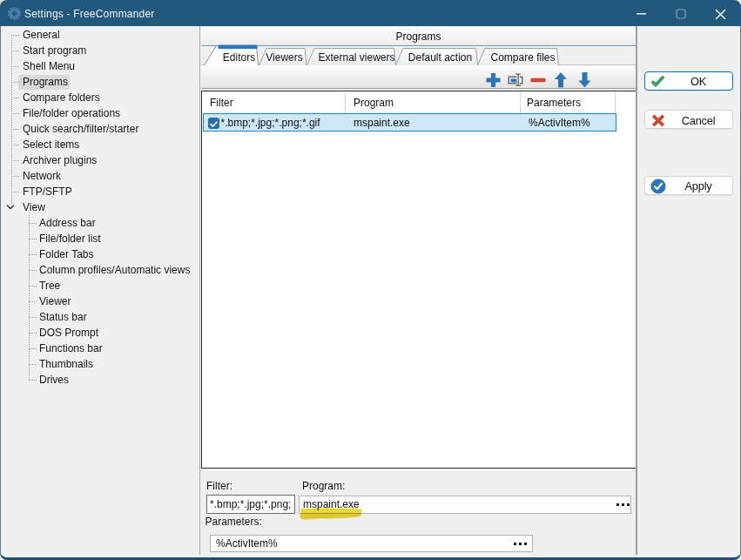 This screenshot has height=560, width=741. Describe the element at coordinates (522, 57) in the screenshot. I see `svg-text: Compare files` at that location.